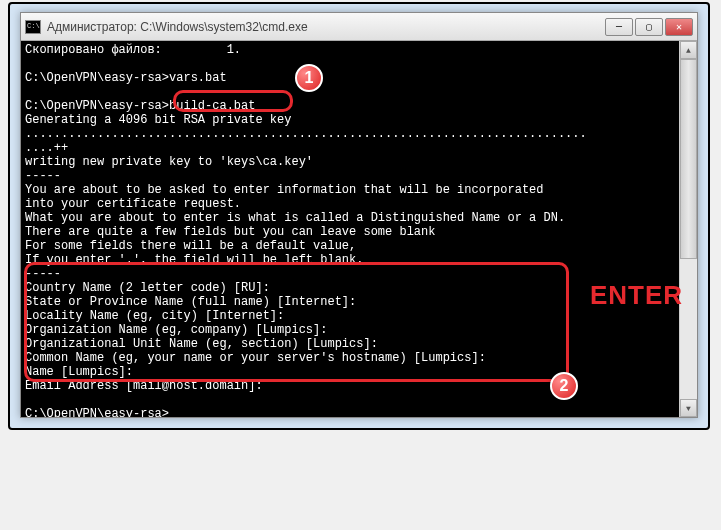 Image resolution: width=721 pixels, height=530 pixels. What do you see at coordinates (158, 120) in the screenshot?
I see `console-line: Generating a 4096 bit RSA private key` at bounding box center [158, 120].